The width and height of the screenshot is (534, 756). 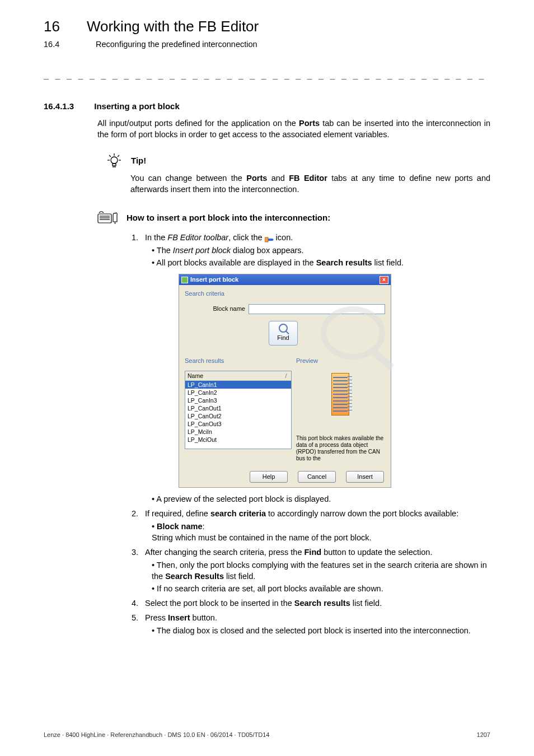 I want to click on block-name-label: Block name, so click(x=215, y=309).